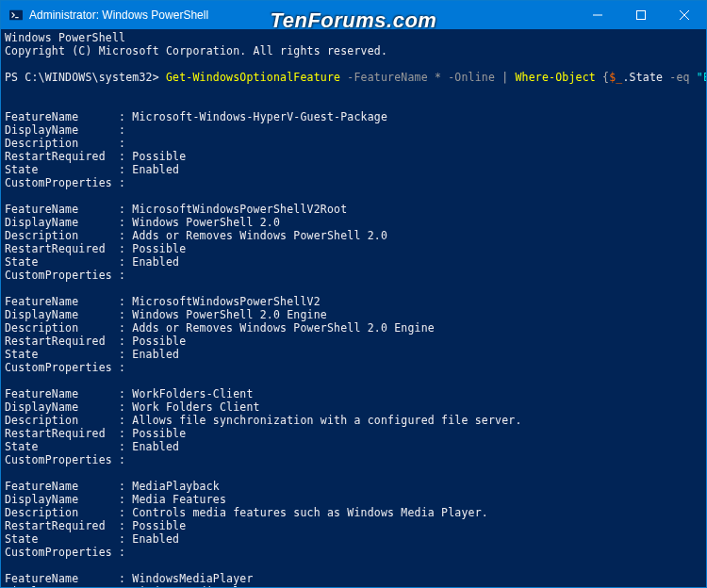 The image size is (707, 588). Describe the element at coordinates (554, 77) in the screenshot. I see `cmdlet-where: Where-Object` at that location.